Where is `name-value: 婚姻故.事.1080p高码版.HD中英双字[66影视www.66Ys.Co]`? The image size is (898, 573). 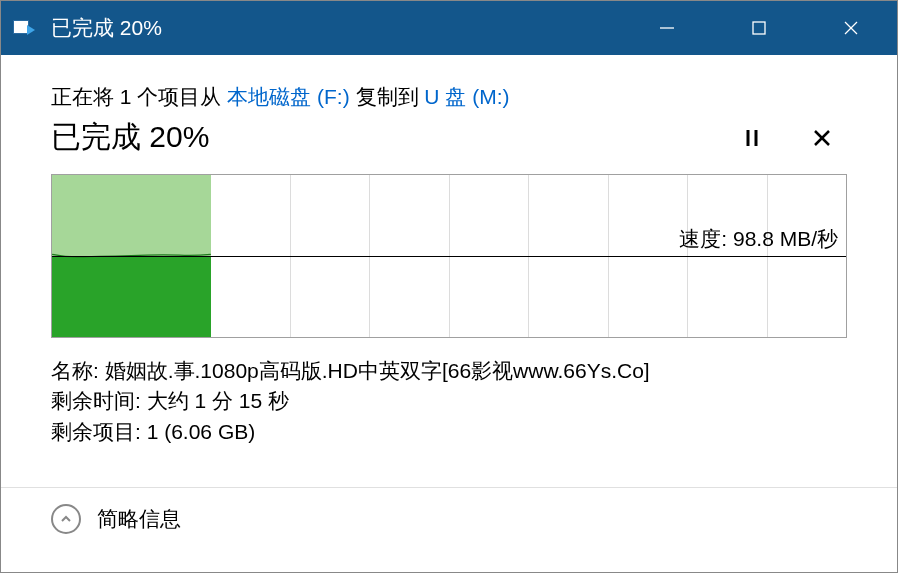 name-value: 婚姻故.事.1080p高码版.HD中英双字[66影视www.66Ys.Co] is located at coordinates (378, 370).